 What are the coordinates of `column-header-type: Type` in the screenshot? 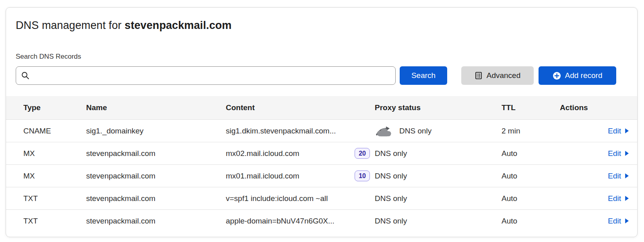 It's located at (55, 108).